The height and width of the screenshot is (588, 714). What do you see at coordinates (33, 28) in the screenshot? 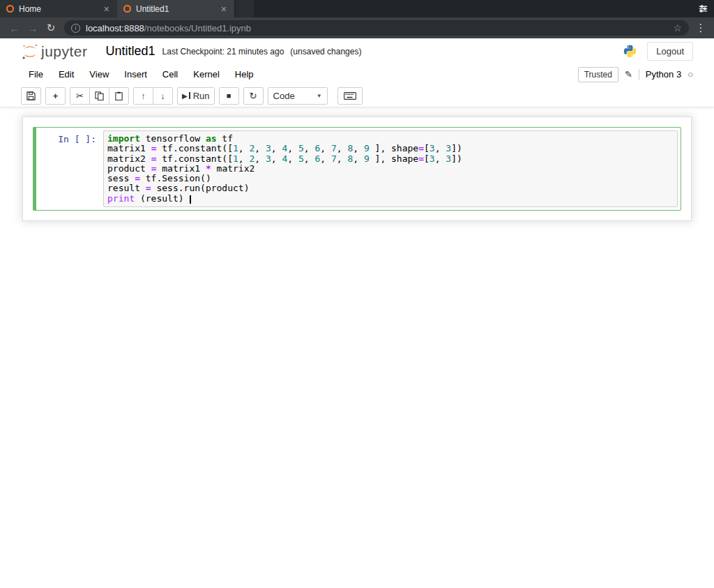
I see `forward-icon: →` at bounding box center [33, 28].